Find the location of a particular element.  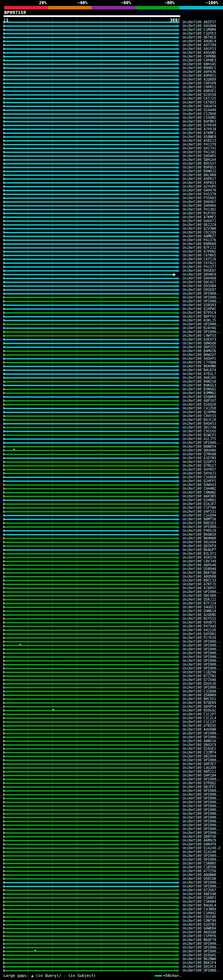

hit-accession-label: UniRef100_B4G6L4 is located at coordinates (199, 905).